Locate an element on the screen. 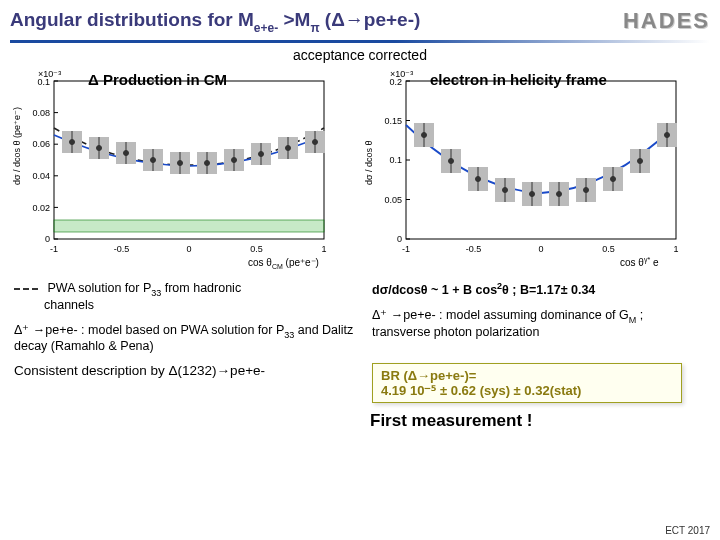  acceptance-label: acceptance corrected is located at coordinates (360, 55).